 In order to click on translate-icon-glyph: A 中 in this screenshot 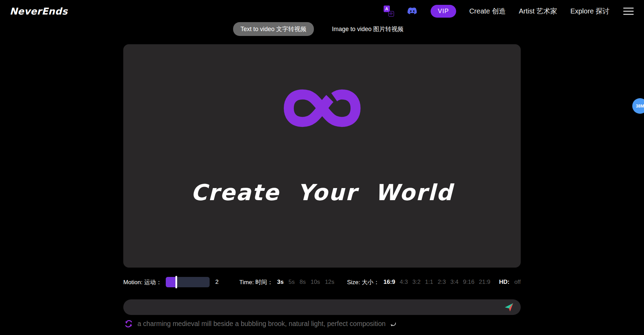, I will do `click(389, 11)`.